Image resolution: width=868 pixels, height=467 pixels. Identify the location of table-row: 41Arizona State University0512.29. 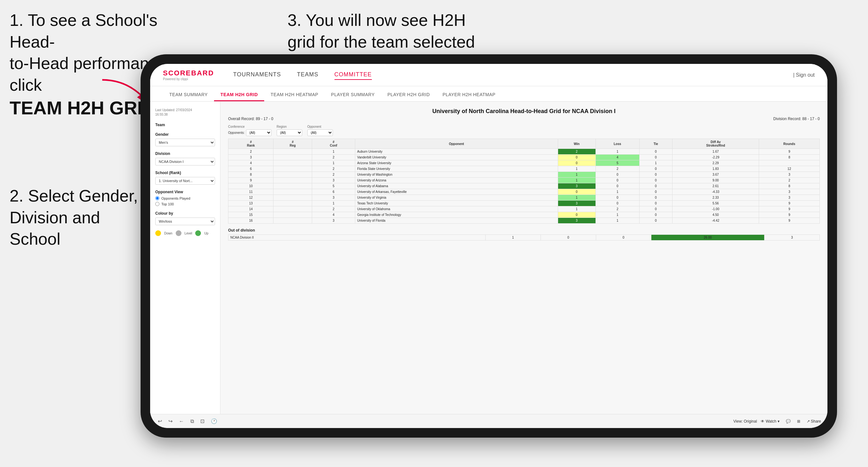
(524, 163).